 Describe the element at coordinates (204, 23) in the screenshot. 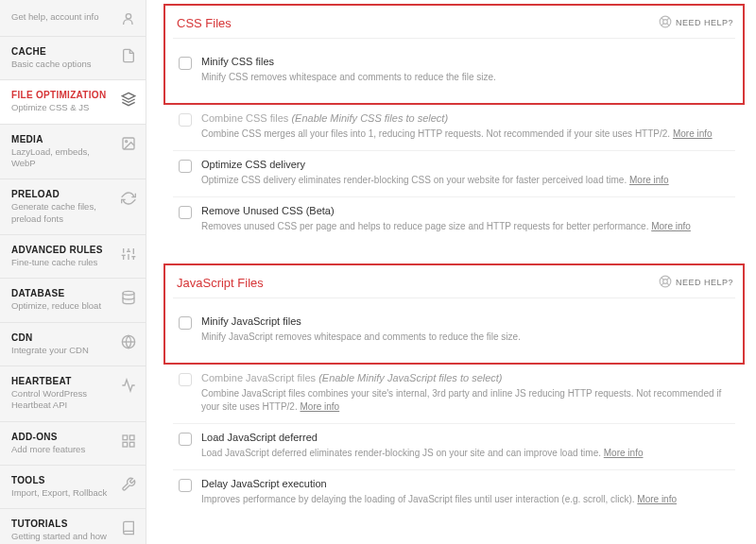

I see `section-title: CSS Files` at that location.